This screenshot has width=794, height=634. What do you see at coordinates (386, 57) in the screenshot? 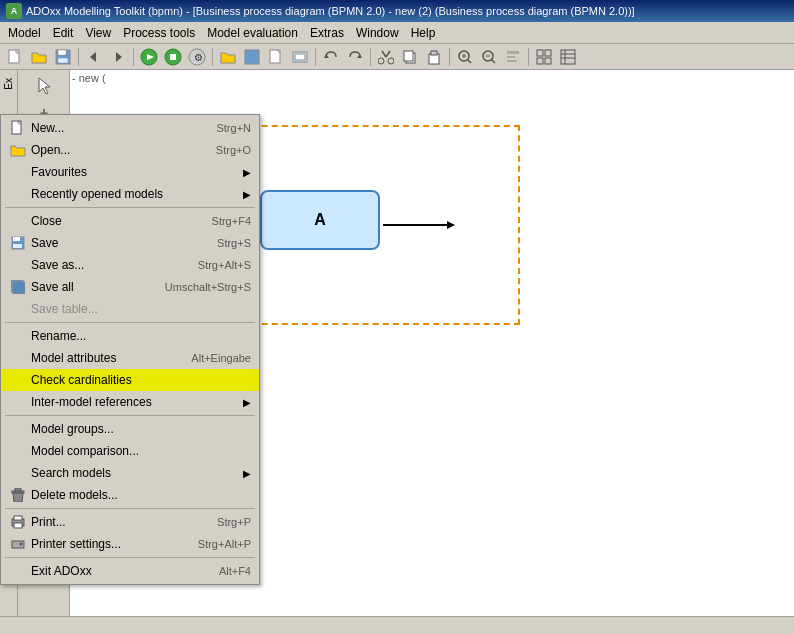
I see `toolbar-cut` at bounding box center [386, 57].